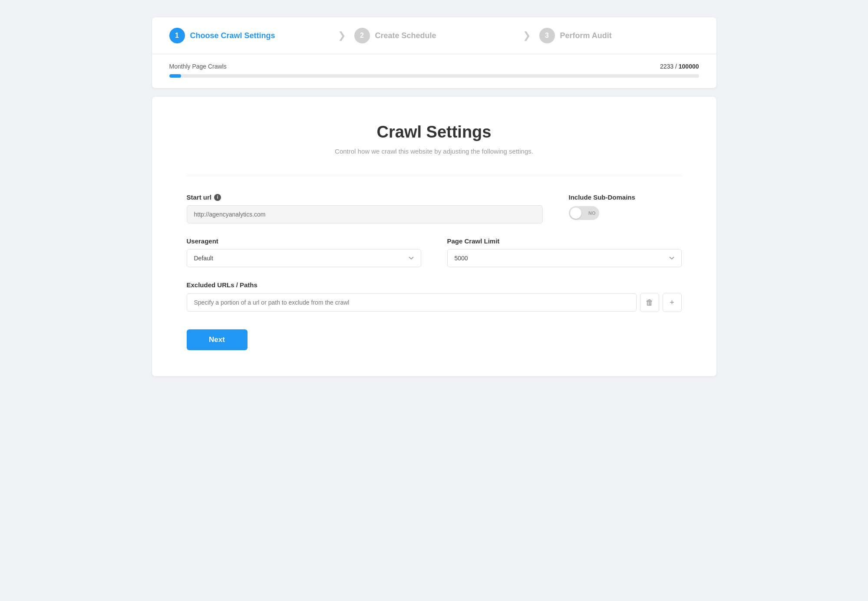  What do you see at coordinates (434, 253) in the screenshot?
I see `useragent-crawllimit-row: Useragent Default Googlebot Bingbot Cust…` at bounding box center [434, 253].